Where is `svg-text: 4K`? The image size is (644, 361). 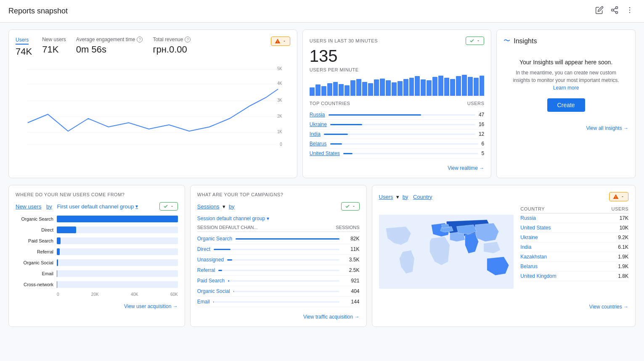
svg-text: 4K is located at coordinates (280, 83).